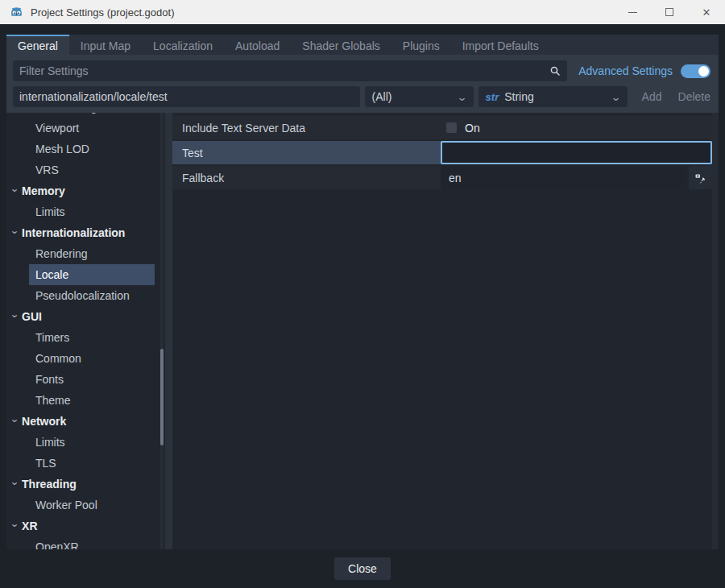 This screenshot has height=588, width=725. I want to click on tab-general: General, so click(38, 45).